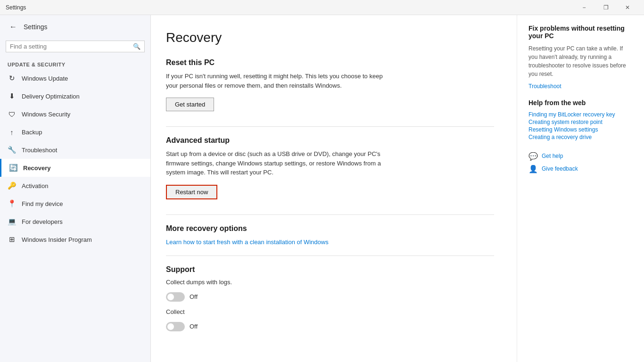  What do you see at coordinates (330, 63) in the screenshot?
I see `reset-section-title: Reset this PC` at bounding box center [330, 63].